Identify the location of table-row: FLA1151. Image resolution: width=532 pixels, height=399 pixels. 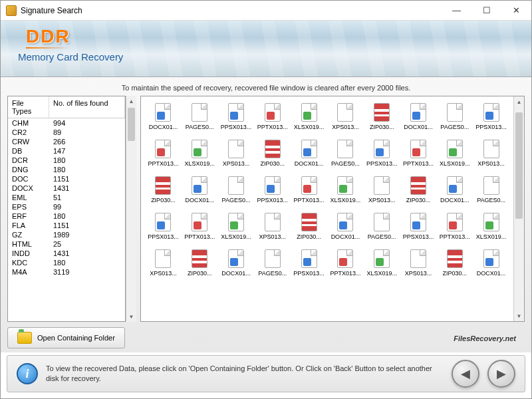
(66, 225).